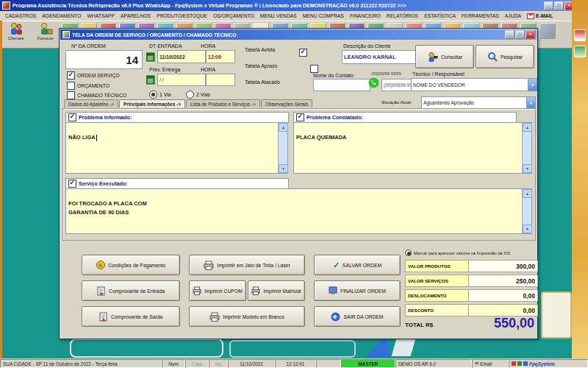  What do you see at coordinates (357, 291) in the screenshot?
I see `finalizar-ordem-button: FINALIZAR ORDEM` at bounding box center [357, 291].